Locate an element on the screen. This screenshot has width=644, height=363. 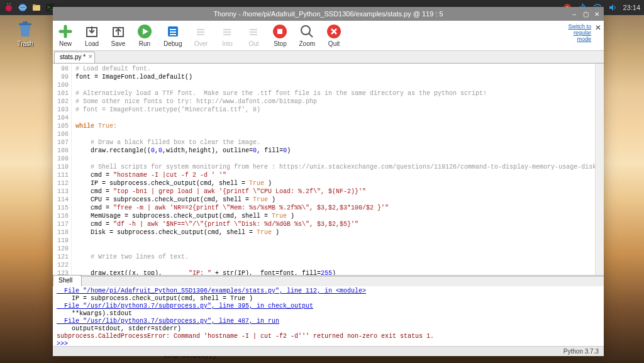
shell: File "/home/pi/Adafruit_Python_SSD1306/e… is located at coordinates (328, 316).